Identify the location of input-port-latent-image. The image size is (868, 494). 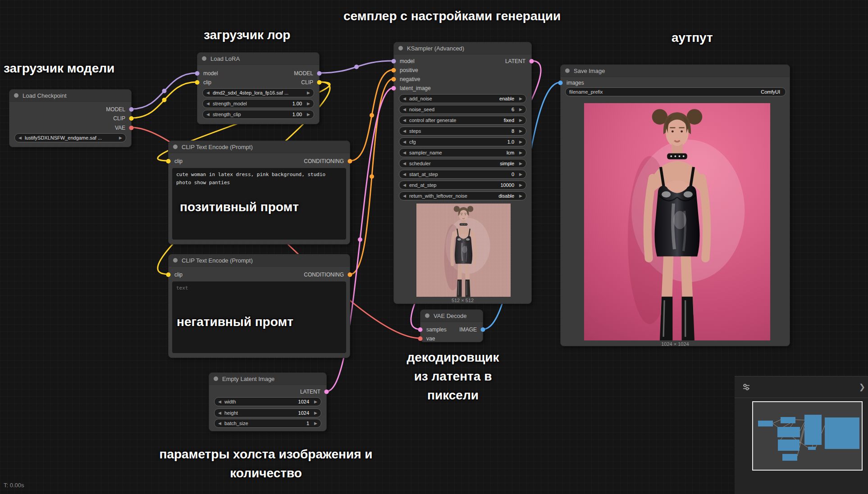
(394, 88).